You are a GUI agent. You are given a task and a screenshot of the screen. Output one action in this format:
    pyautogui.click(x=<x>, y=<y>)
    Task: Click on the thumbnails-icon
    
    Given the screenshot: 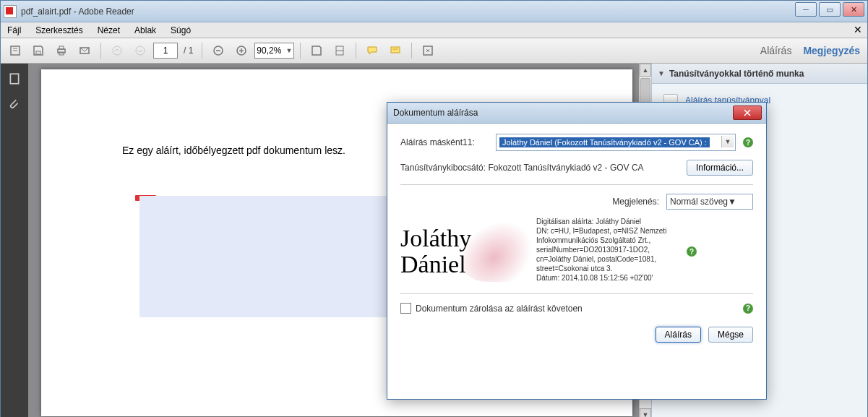 What is the action you would take?
    pyautogui.click(x=14, y=79)
    